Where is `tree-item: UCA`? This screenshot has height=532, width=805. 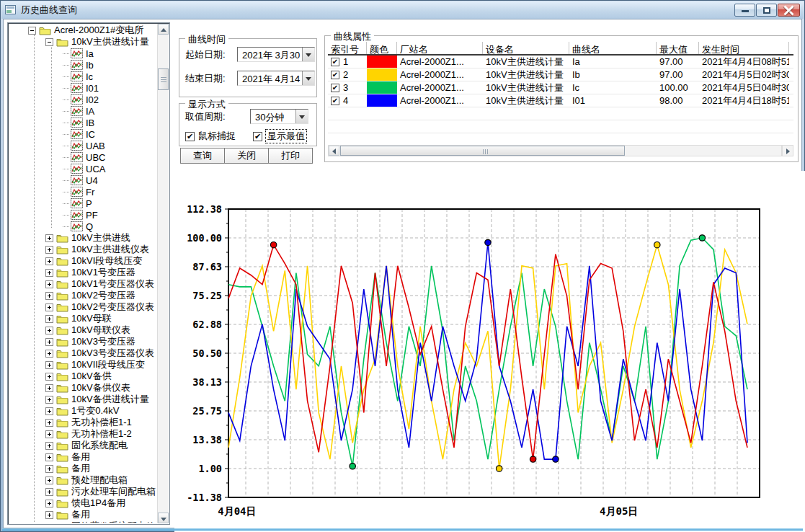 tree-item: UCA is located at coordinates (84, 169).